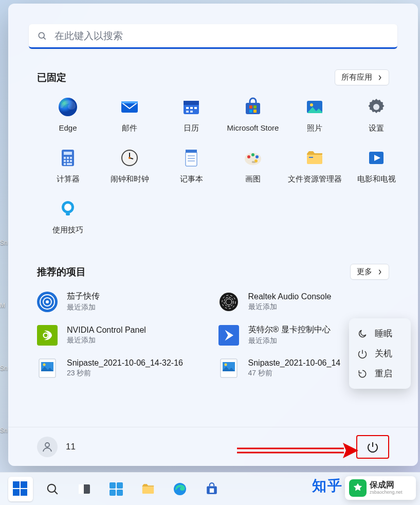  What do you see at coordinates (122, 368) in the screenshot?
I see `reco-item-snipaste1: Snipaste_2021-10-06_14-32-1623 秒前` at bounding box center [122, 368].